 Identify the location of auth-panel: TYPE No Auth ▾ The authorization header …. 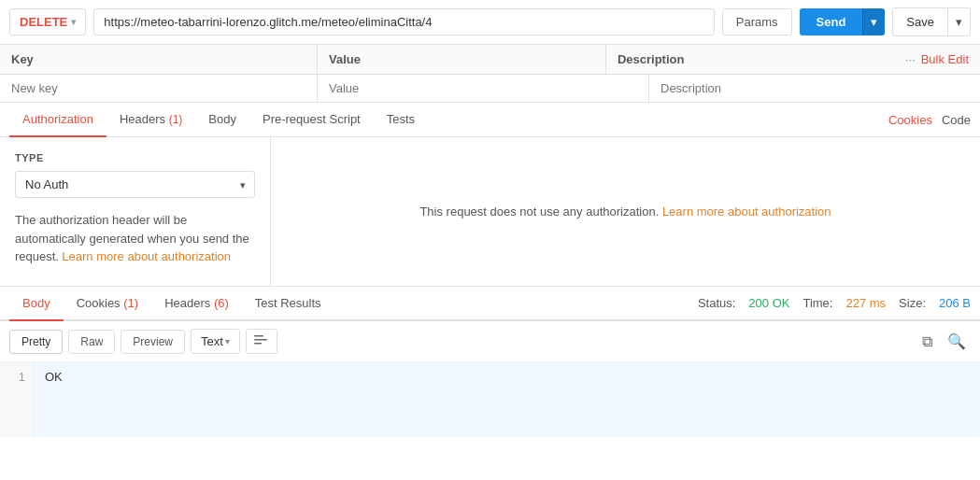
(135, 211).